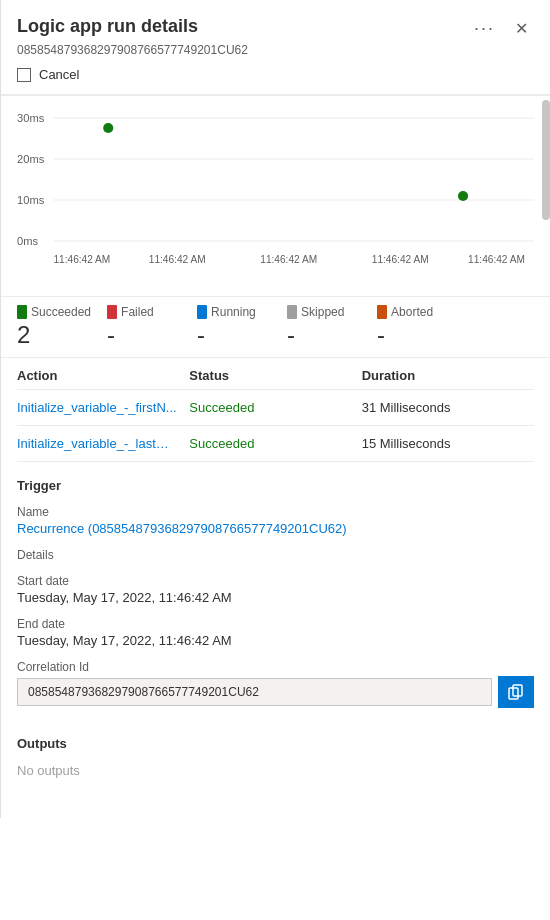 The height and width of the screenshot is (920, 550). Describe the element at coordinates (276, 692) in the screenshot. I see `correlation-id-row` at that location.